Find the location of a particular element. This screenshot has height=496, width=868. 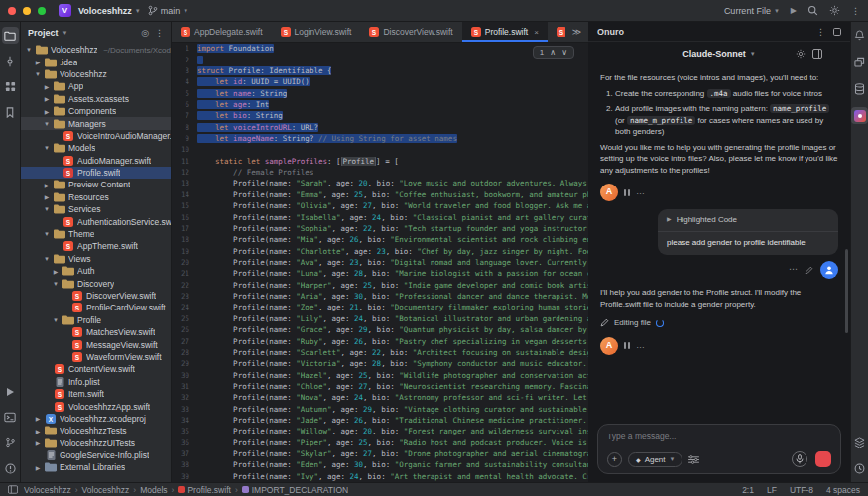

layers-icon is located at coordinates (859, 442).